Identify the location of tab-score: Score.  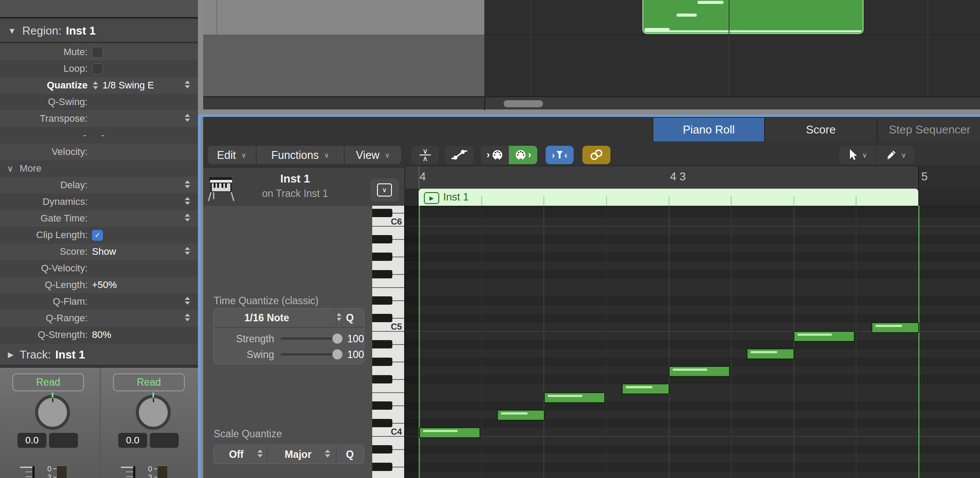
(821, 130).